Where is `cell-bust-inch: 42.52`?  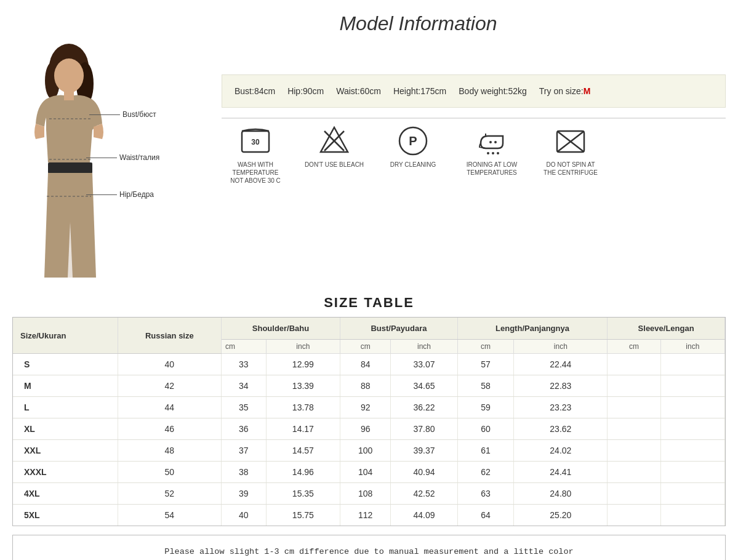
cell-bust-inch: 42.52 is located at coordinates (425, 494).